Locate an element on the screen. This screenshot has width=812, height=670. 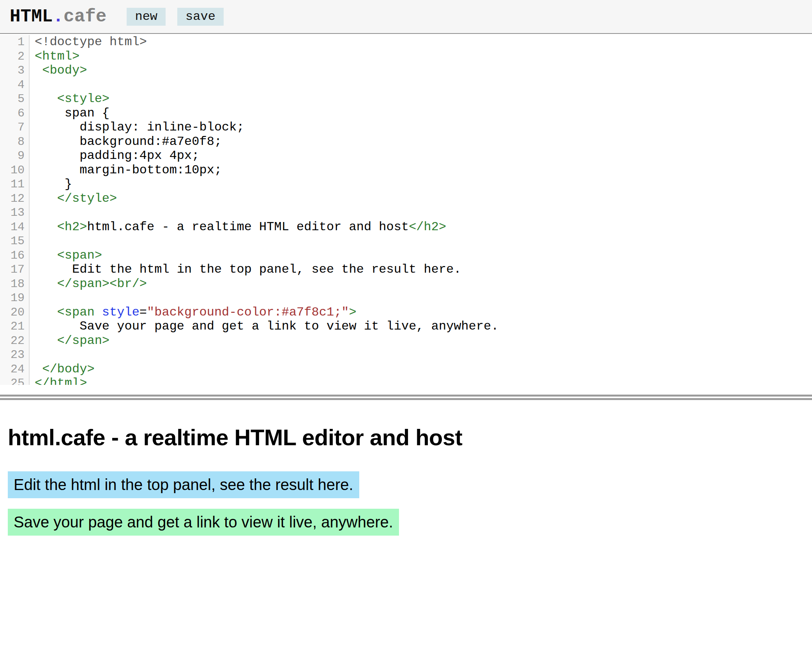
line-number: 13 is located at coordinates (15, 213).